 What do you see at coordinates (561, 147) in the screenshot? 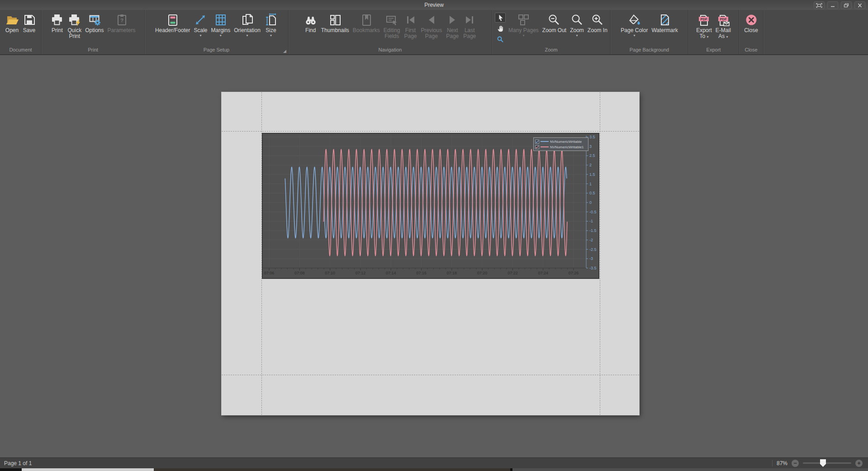
I see `legend-item: NVNumericWritable1` at bounding box center [561, 147].